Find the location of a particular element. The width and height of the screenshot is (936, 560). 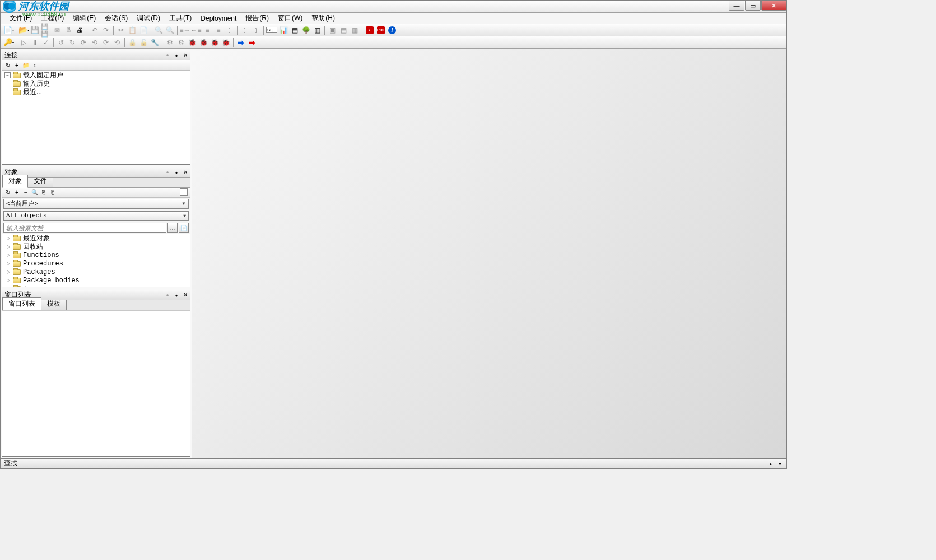

menu-window: 窗口(W) is located at coordinates (290, 18).